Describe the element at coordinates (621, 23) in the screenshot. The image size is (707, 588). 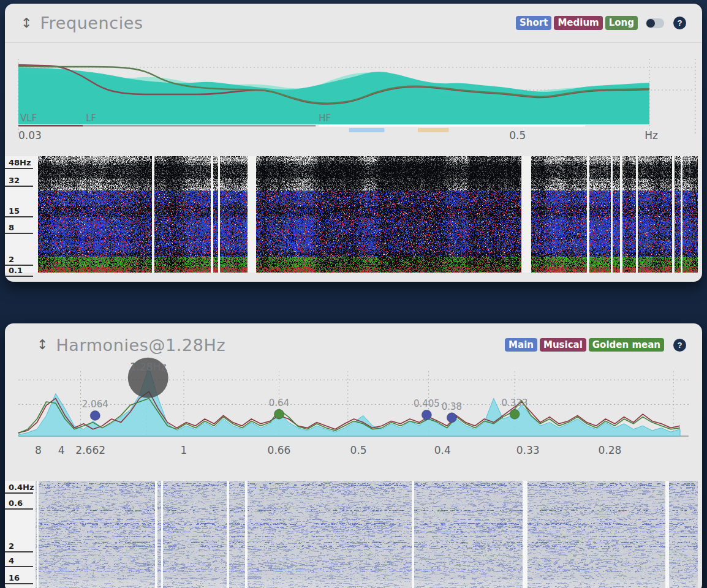
I see `legend-long: Long` at that location.